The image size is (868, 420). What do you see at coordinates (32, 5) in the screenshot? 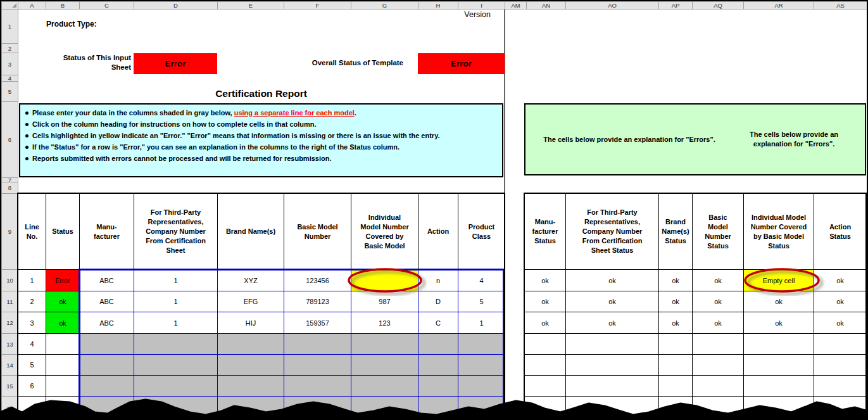
I see `column-header-A: A` at bounding box center [32, 5].